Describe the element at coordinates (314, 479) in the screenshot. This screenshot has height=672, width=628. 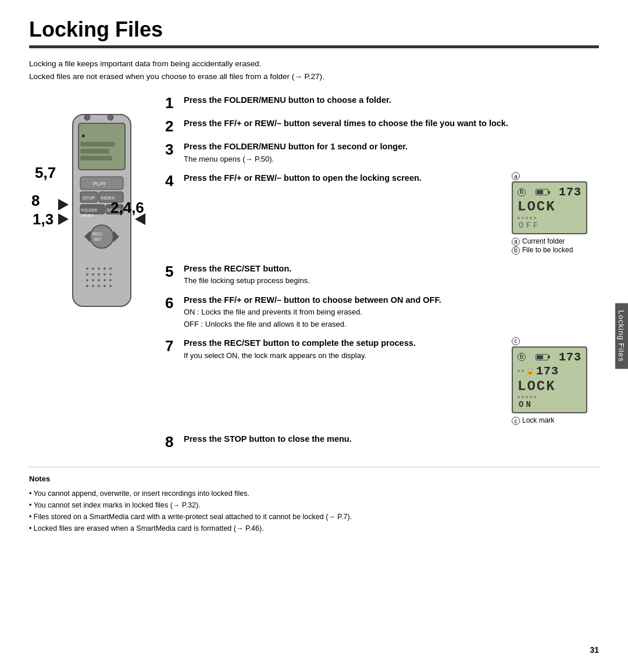
I see `notes-title: Notes` at that location.